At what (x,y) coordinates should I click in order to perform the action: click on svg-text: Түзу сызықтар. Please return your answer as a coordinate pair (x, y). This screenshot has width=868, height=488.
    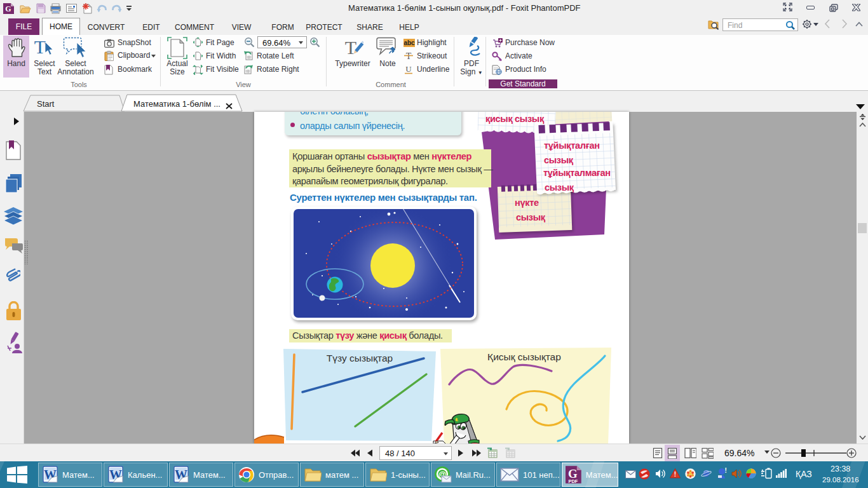
    Looking at the image, I should click on (360, 358).